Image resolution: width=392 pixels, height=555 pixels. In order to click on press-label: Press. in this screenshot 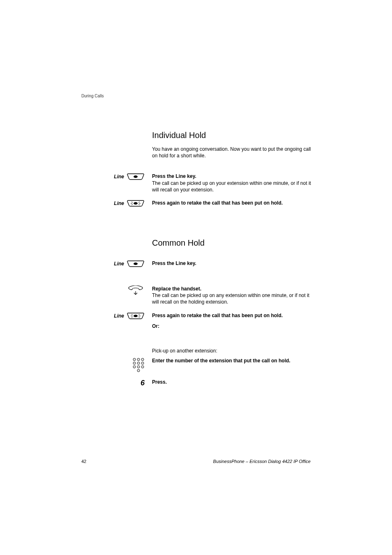, I will do `click(232, 382)`.